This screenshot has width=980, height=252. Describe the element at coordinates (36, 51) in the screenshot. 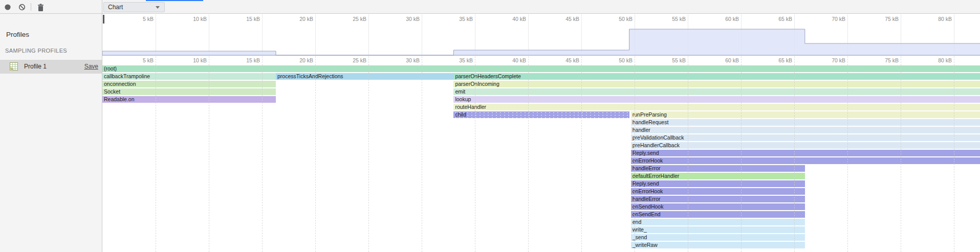

I see `sampling-profiles-section-label: SAMPLING PROFILES` at that location.